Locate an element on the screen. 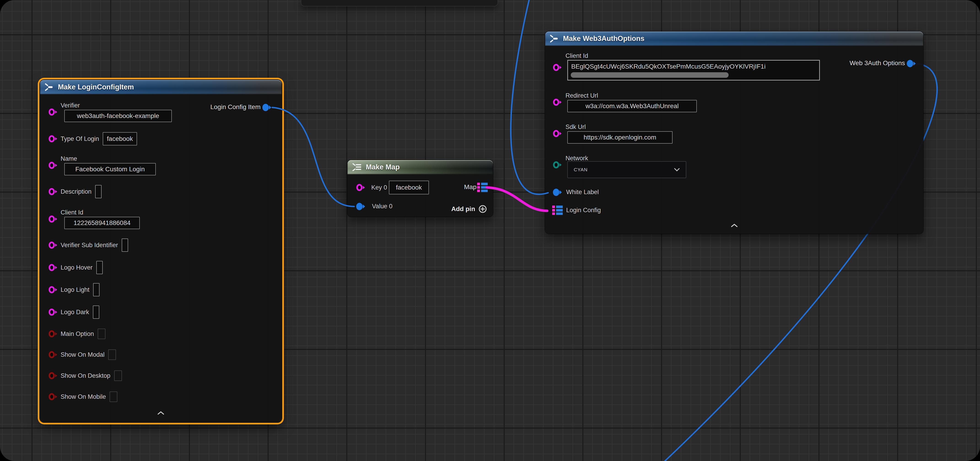 This screenshot has width=980, height=461. network-label: Network is located at coordinates (577, 158).